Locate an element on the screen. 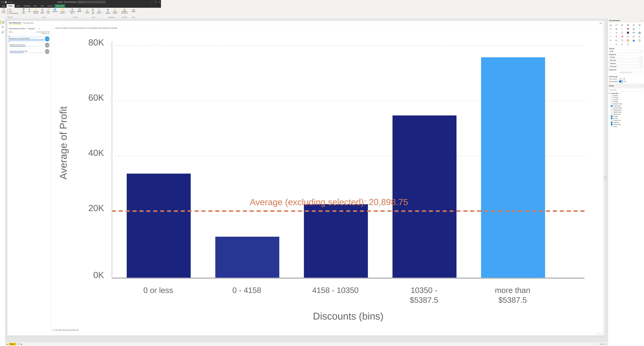 The height and width of the screenshot is (346, 644). cut-button: ✂ Cut is located at coordinates (13, 9).